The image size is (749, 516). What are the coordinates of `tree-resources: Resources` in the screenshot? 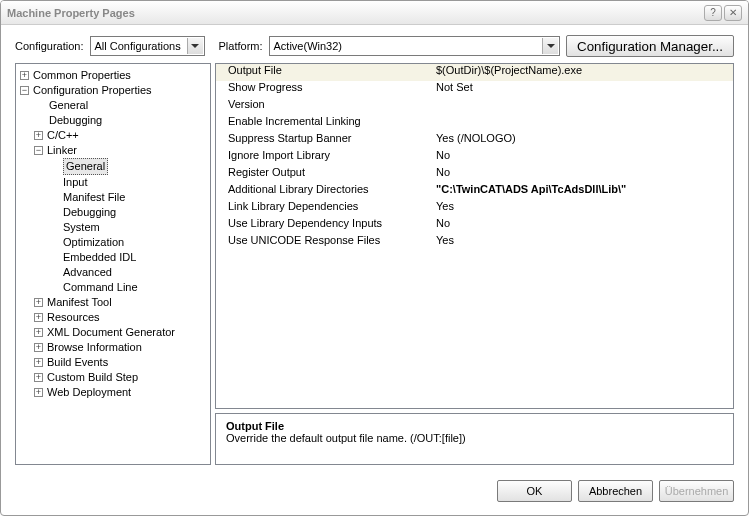 It's located at (74, 318).